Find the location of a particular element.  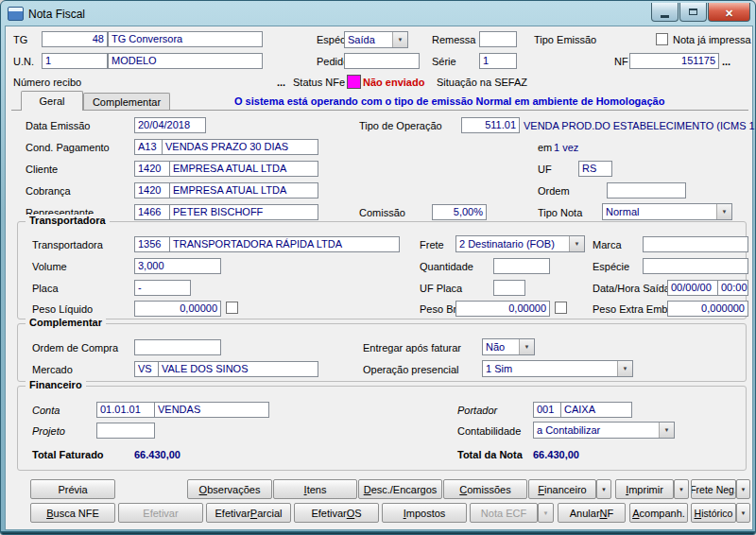

peso-liquido-checkbox is located at coordinates (232, 308).